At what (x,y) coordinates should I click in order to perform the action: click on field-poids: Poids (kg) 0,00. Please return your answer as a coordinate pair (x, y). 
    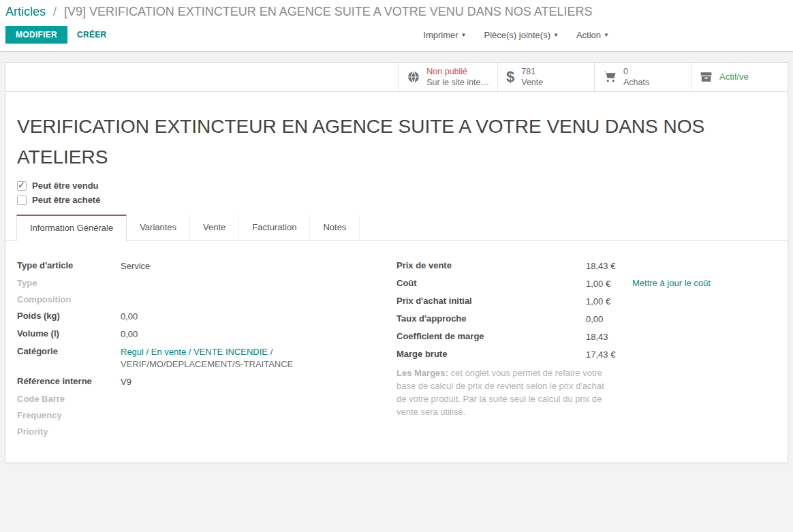
    Looking at the image, I should click on (207, 317).